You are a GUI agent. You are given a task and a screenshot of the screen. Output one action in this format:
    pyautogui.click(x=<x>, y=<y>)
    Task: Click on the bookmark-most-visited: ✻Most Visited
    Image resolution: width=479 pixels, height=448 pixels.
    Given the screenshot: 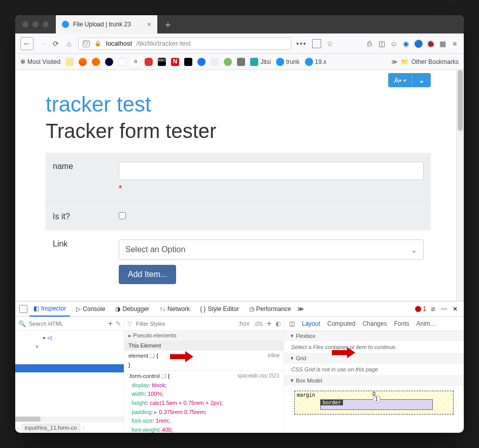 What is the action you would take?
    pyautogui.click(x=41, y=62)
    